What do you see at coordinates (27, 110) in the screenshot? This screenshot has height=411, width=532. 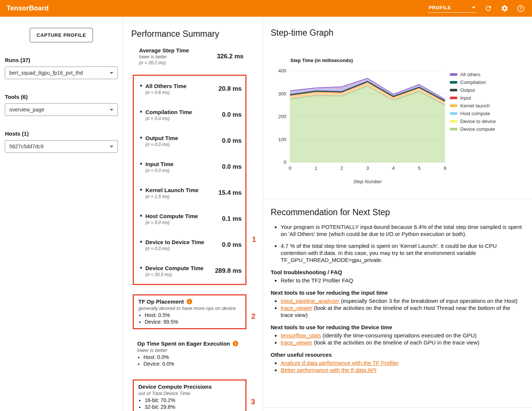 I see `tools-select-value: overview_page` at bounding box center [27, 110].